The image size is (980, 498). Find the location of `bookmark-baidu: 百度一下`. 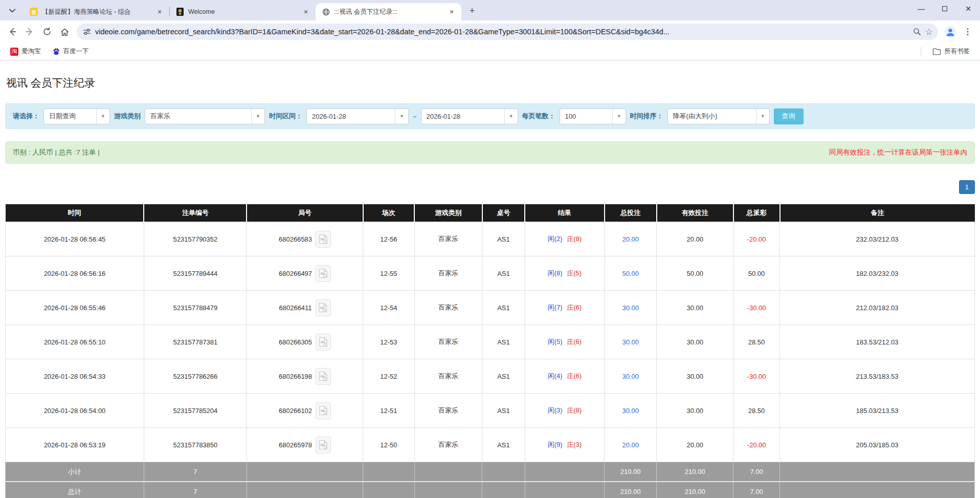

bookmark-baidu: 百度一下 is located at coordinates (71, 51).